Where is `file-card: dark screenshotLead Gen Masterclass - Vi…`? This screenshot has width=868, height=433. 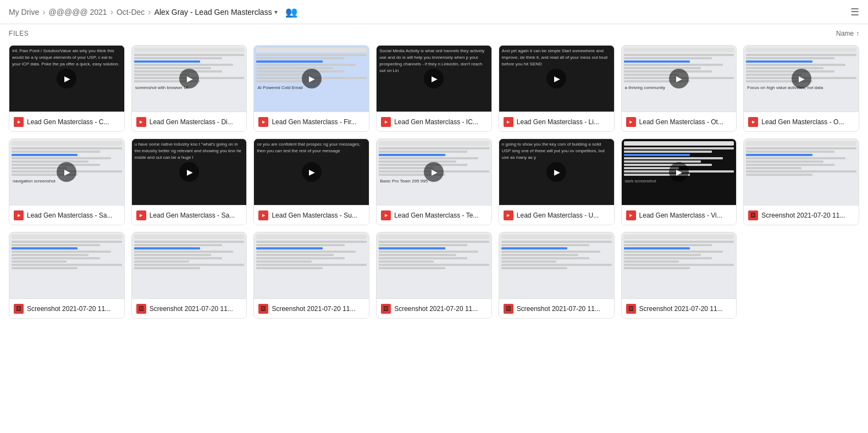 file-card: dark screenshotLead Gen Masterclass - Vi… is located at coordinates (679, 182).